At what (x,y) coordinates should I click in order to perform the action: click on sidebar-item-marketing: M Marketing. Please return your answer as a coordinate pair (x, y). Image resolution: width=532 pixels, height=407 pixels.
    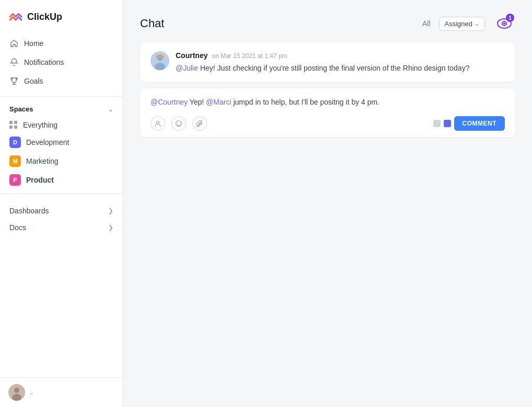
    Looking at the image, I should click on (62, 161).